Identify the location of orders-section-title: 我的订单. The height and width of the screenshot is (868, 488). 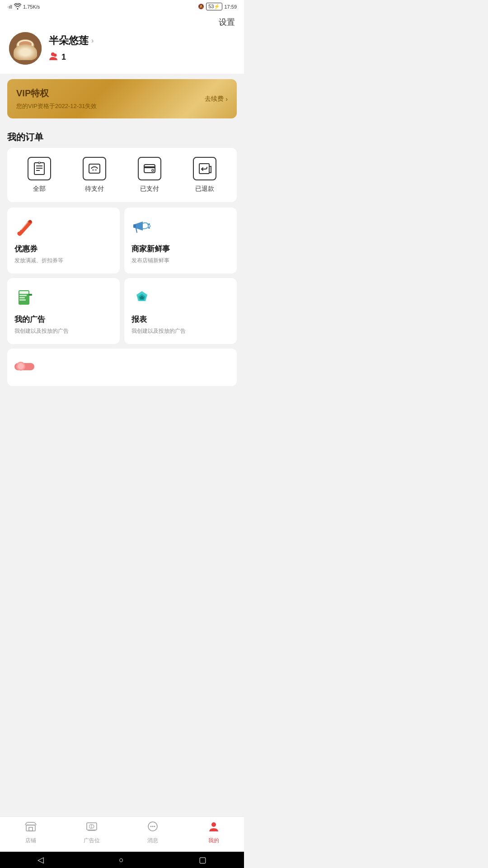
(122, 136).